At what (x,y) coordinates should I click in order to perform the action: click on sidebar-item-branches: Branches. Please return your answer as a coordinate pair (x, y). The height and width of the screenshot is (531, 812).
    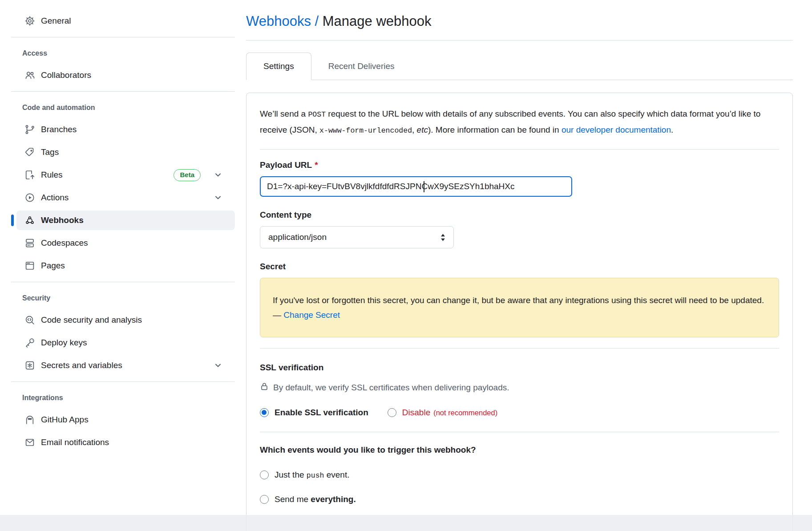
    Looking at the image, I should click on (125, 130).